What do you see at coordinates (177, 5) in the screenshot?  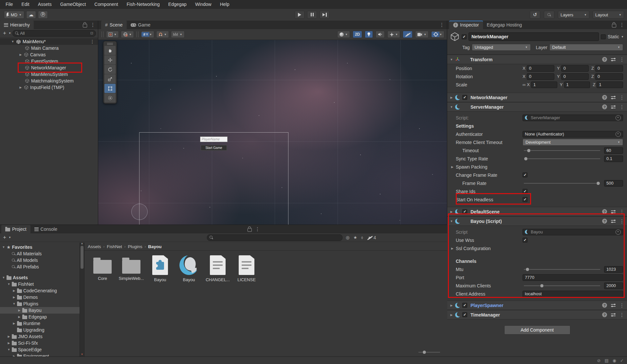 I see `menu-edgegap: Edgegap` at bounding box center [177, 5].